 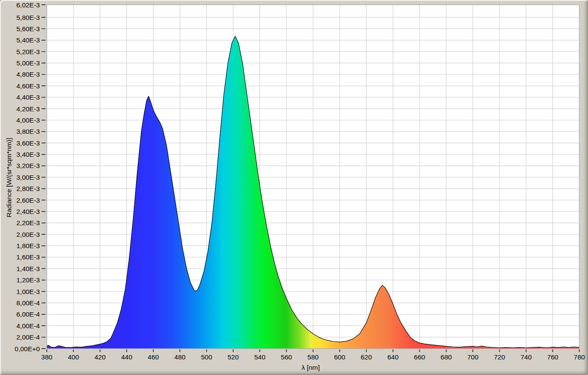 I want to click on x-tick-label: 500, so click(x=207, y=357).